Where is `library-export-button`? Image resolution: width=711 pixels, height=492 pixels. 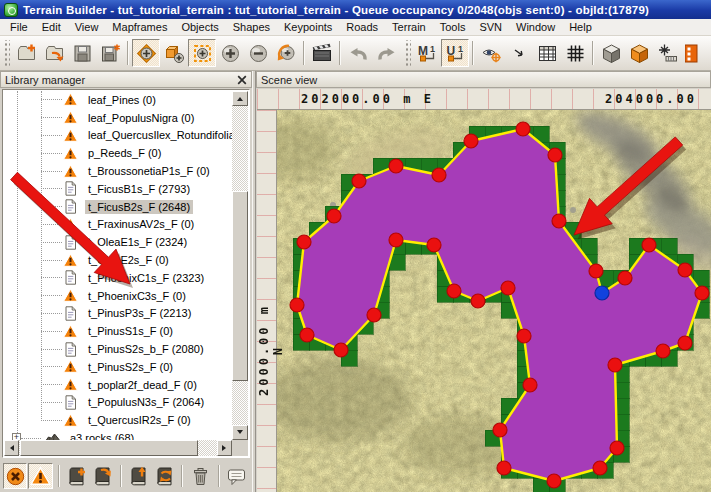 library-export-button is located at coordinates (139, 476).